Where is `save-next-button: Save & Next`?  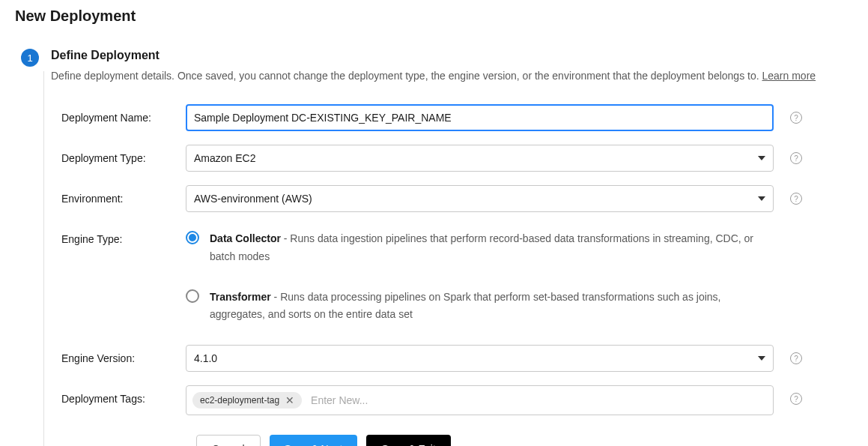 save-next-button: Save & Next is located at coordinates (314, 441).